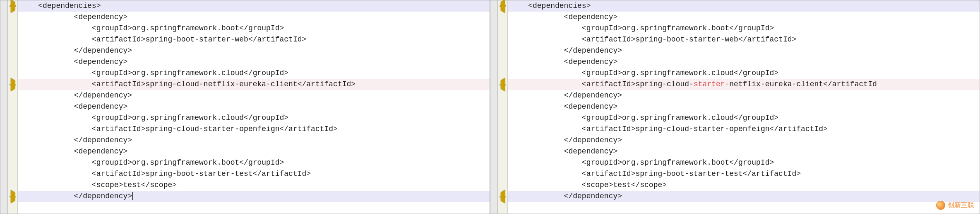 The image size is (980, 214). What do you see at coordinates (711, 84) in the screenshot?
I see `diff-inserted-text: starter-` at bounding box center [711, 84].